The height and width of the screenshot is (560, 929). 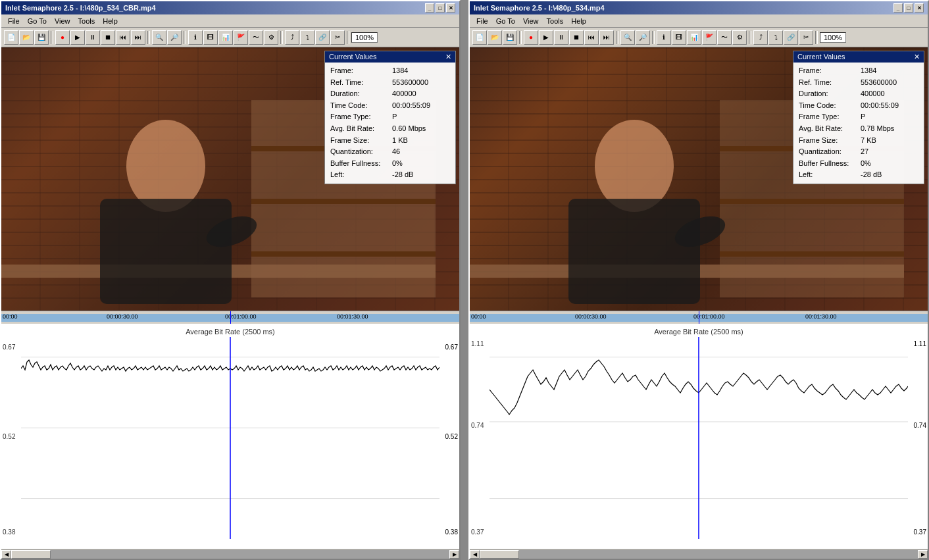 I want to click on tb-settings-2: ⚙, so click(x=740, y=38).